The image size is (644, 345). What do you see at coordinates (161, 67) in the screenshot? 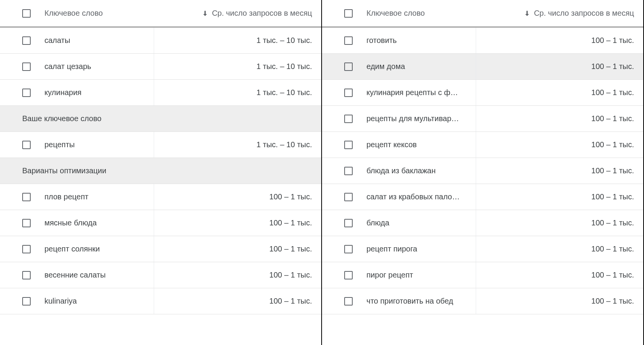
I see `table-row: салат цезарь1 тыс. – 10 тыс.` at bounding box center [161, 67].